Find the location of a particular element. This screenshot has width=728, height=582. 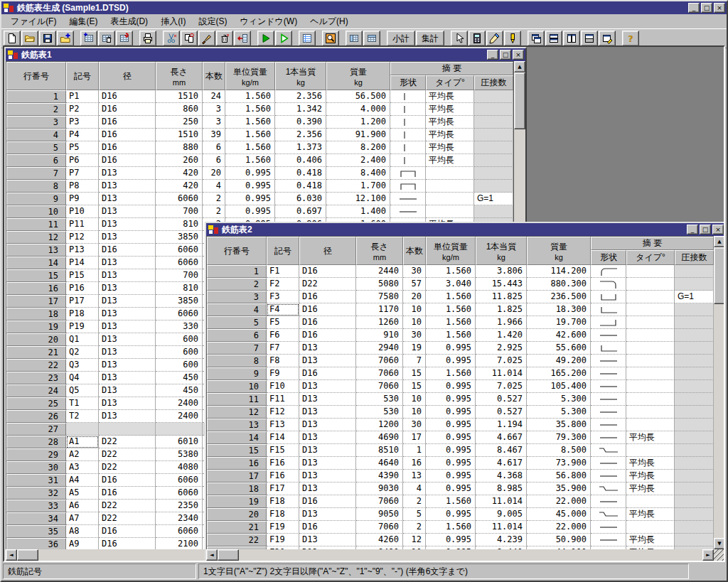

cell: 35.900 is located at coordinates (559, 489).